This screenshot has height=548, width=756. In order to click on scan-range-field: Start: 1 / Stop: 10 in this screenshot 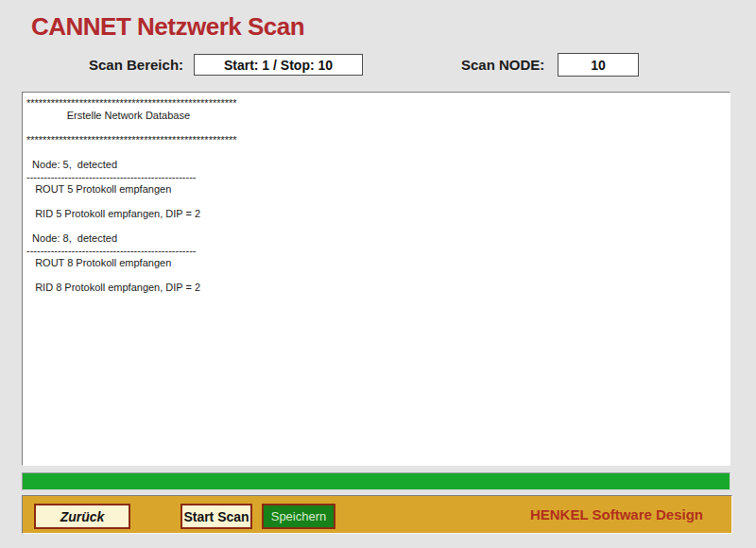, I will do `click(278, 64)`.